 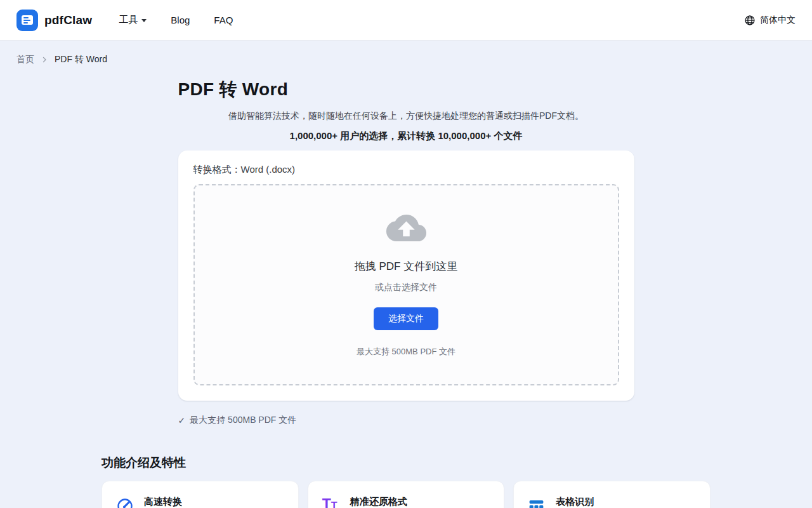 What do you see at coordinates (612, 494) in the screenshot?
I see `feature-card-table: 表格识别 自动识别并还原 PDF 中的表格结构，行列数据清晰对应。` at bounding box center [612, 494].